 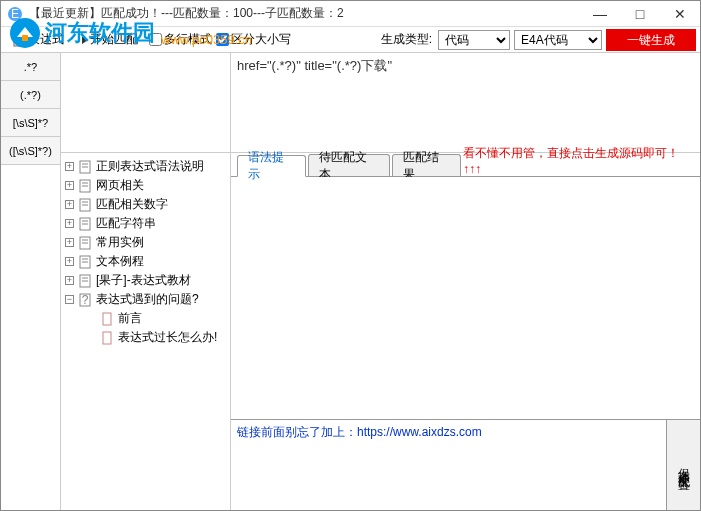 What do you see at coordinates (558, 40) in the screenshot?
I see `gen-format-select: E4A代码` at bounding box center [558, 40].